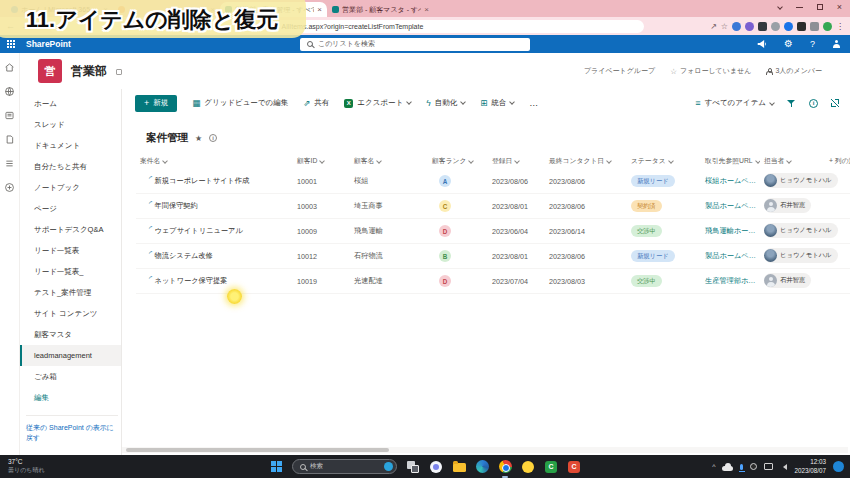  I want to click on speaker-icon, so click(784, 467).